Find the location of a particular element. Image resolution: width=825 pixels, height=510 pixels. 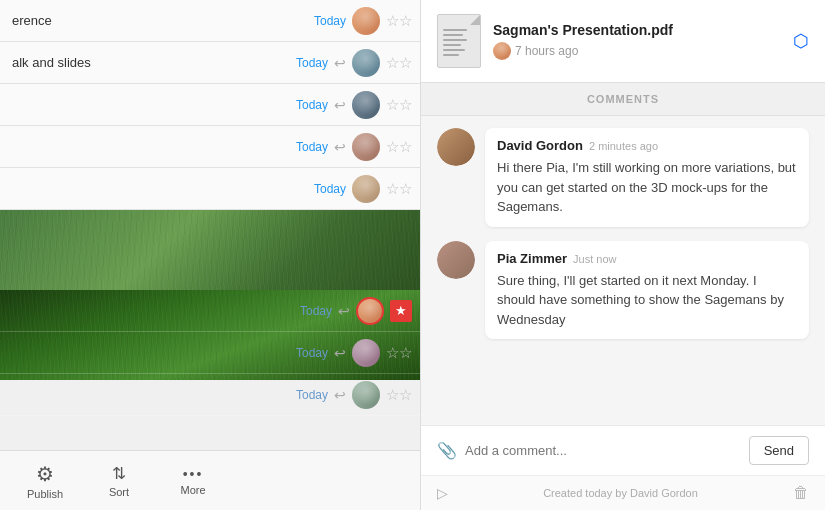

send-button: Send is located at coordinates (779, 450).